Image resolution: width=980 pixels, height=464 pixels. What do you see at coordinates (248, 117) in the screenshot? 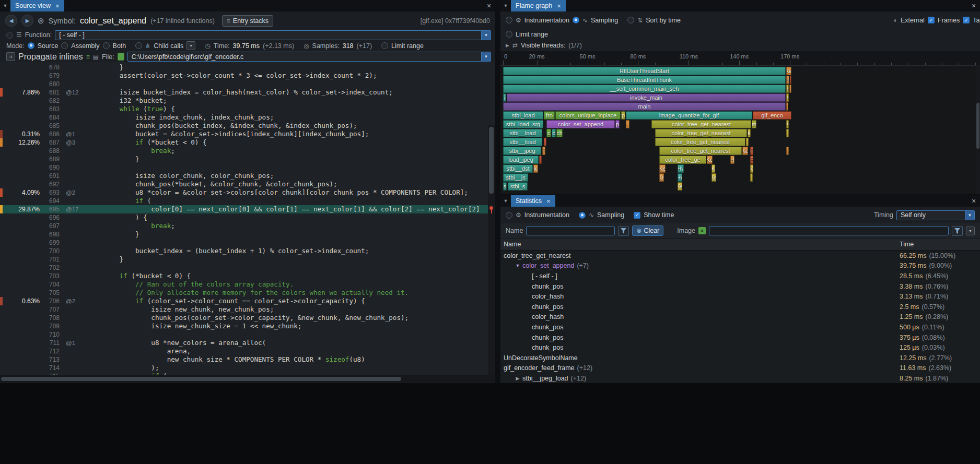
I see `code-line: 684 isize index_chunk, index_chunk_pos;` at bounding box center [248, 117].